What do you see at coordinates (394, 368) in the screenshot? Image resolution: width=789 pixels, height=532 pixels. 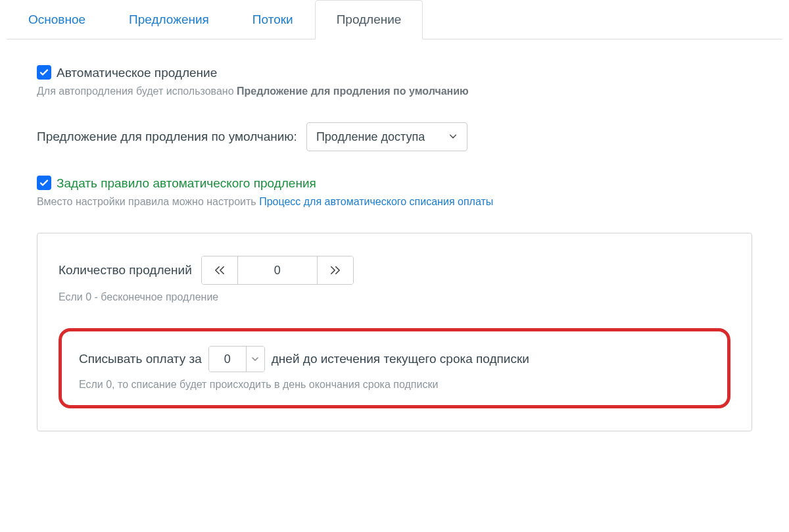 I see `charge-before-highlight: Списывать оплату за дней до истечения те…` at bounding box center [394, 368].